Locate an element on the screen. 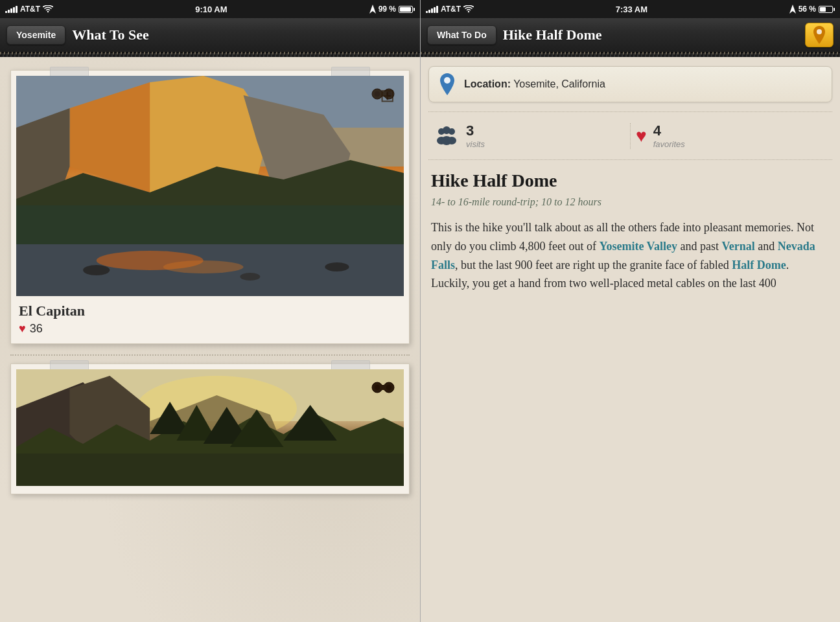 Image resolution: width=840 pixels, height=622 pixels. right-status-left: AT&T is located at coordinates (450, 9).